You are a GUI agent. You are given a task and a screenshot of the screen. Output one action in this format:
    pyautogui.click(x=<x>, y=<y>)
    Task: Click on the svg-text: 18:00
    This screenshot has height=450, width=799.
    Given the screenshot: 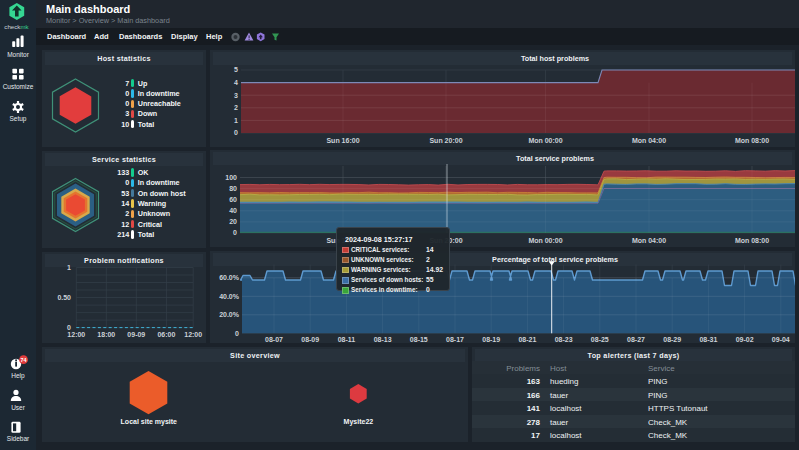 What is the action you would take?
    pyautogui.click(x=106, y=334)
    